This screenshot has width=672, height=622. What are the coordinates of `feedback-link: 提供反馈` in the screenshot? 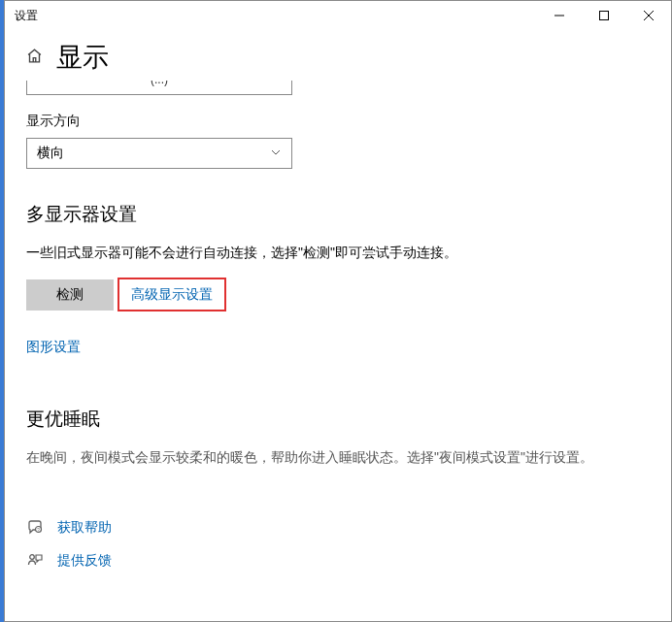 It's located at (84, 561).